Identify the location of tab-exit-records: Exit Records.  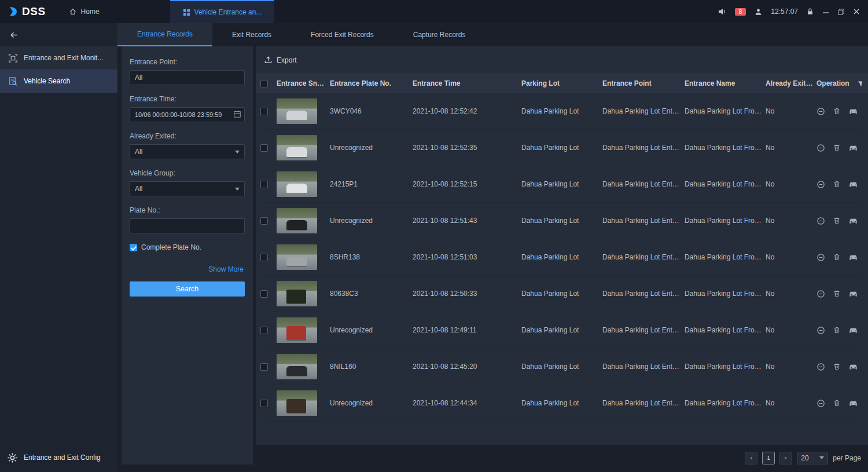
(252, 35).